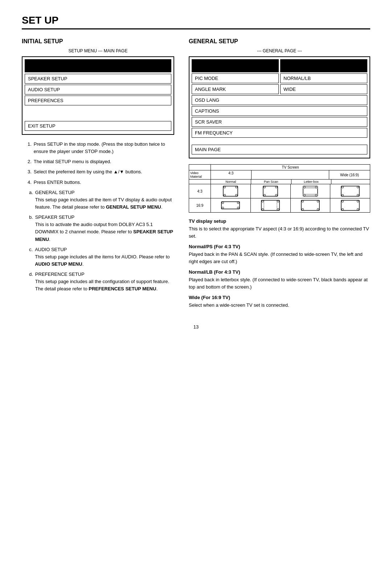 Image resolution: width=392 pixels, height=588 pixels. What do you see at coordinates (279, 100) in the screenshot?
I see `menu-item-osd-lang: OSD LANG` at bounding box center [279, 100].